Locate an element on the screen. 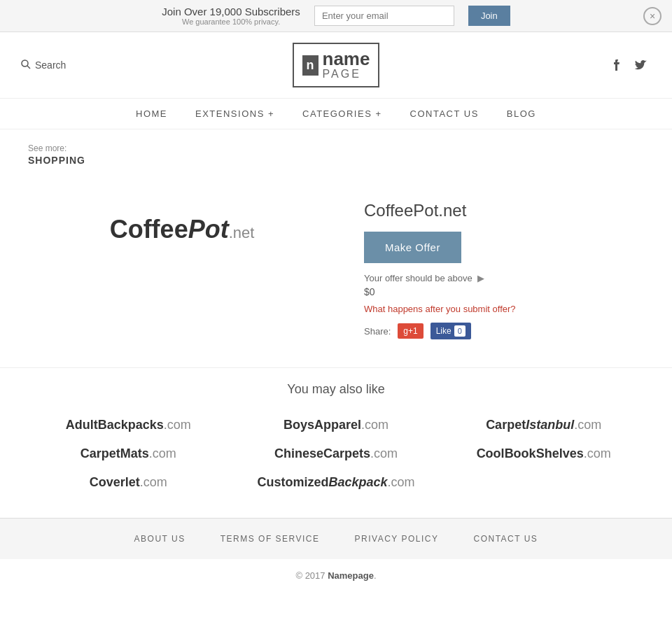  namepage-link: Namepage is located at coordinates (351, 575).